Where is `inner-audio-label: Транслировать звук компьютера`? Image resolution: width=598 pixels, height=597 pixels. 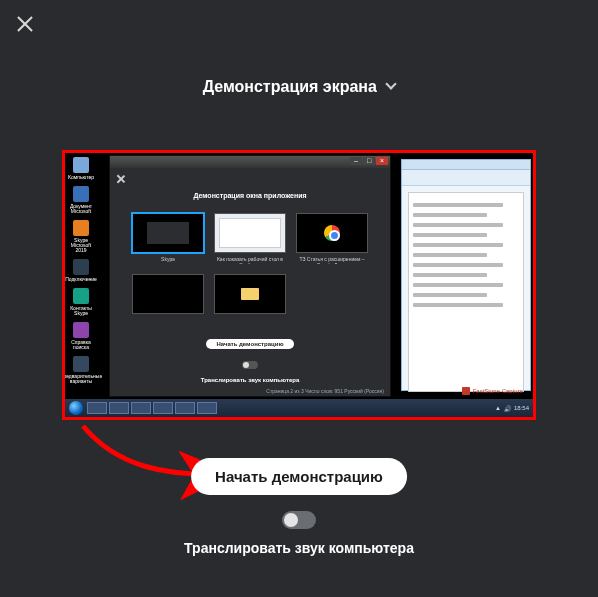
inner-audio-label: Транслировать звук компьютера is located at coordinates (250, 380).